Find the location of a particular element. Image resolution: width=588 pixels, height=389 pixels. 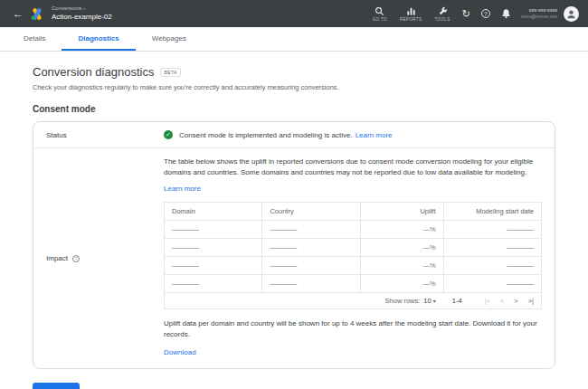

download-link: Download is located at coordinates (180, 353).